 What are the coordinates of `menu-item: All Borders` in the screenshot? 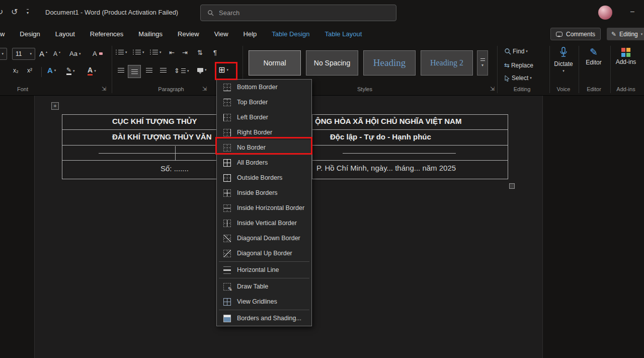 It's located at (264, 163).